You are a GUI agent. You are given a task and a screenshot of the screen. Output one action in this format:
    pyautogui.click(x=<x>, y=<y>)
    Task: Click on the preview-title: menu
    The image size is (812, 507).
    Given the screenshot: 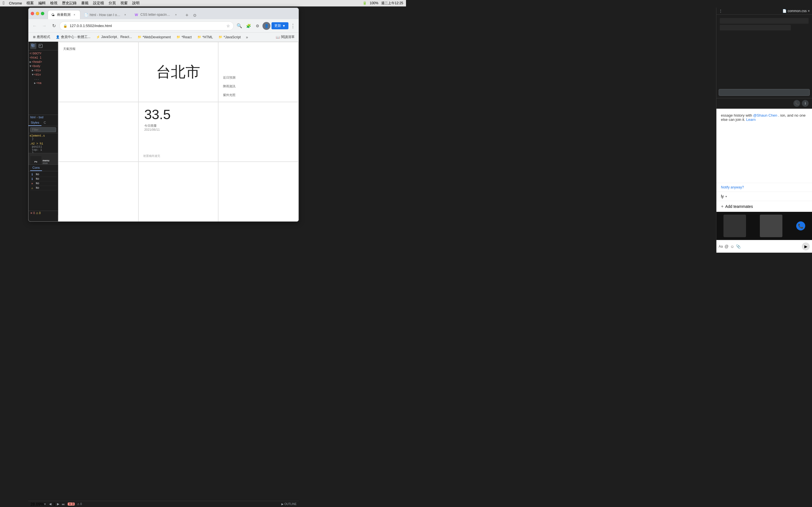 What is the action you would take?
    pyautogui.click(x=46, y=161)
    